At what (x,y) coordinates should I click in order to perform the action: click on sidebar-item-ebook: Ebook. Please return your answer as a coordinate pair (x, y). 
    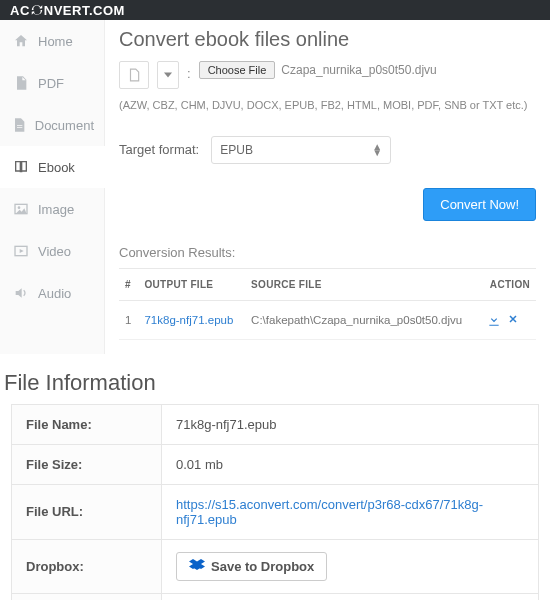
    Looking at the image, I should click on (52, 167).